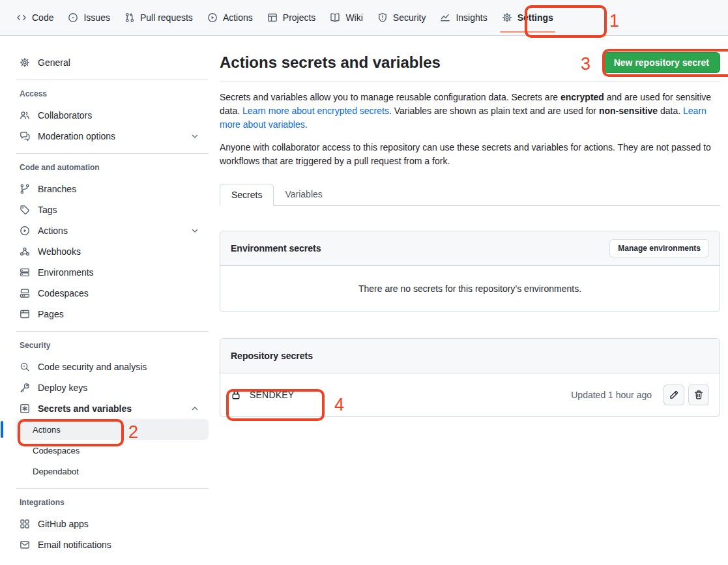 The image size is (728, 565). Describe the element at coordinates (536, 18) in the screenshot. I see `nav-label: Settings` at that location.